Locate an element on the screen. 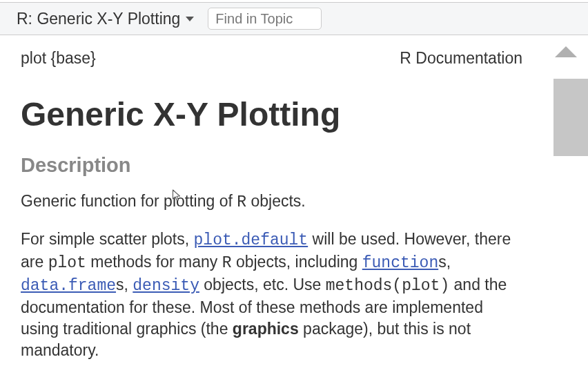 The width and height of the screenshot is (588, 366). link-plot-default: plot.default is located at coordinates (251, 240).